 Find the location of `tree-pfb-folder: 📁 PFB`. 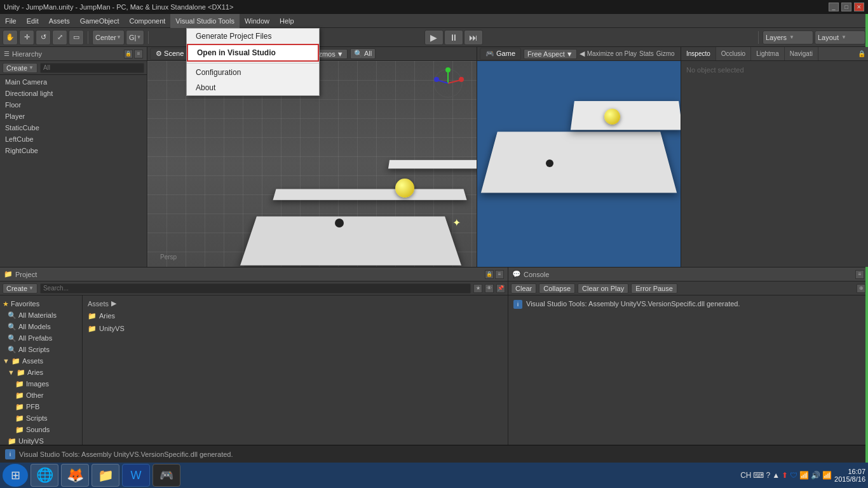

tree-pfb-folder: 📁 PFB is located at coordinates (41, 407).